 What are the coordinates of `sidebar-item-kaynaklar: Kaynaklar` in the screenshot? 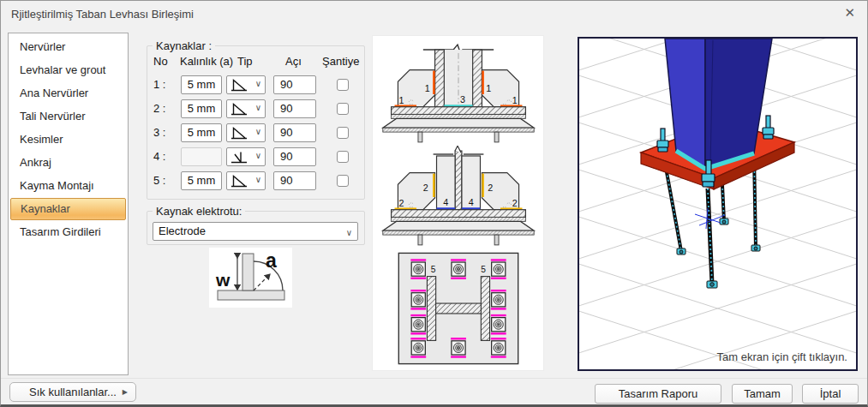 It's located at (69, 209).